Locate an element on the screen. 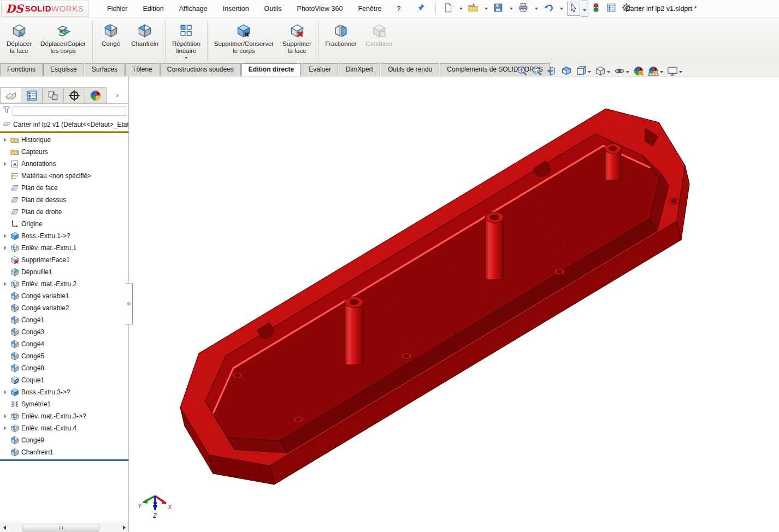  pin-icon is located at coordinates (421, 9).